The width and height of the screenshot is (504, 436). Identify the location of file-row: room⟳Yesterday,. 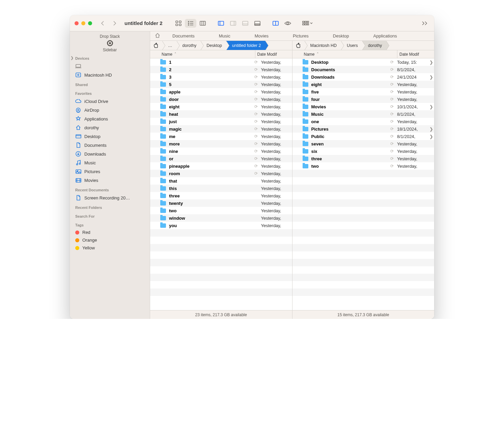
(221, 173).